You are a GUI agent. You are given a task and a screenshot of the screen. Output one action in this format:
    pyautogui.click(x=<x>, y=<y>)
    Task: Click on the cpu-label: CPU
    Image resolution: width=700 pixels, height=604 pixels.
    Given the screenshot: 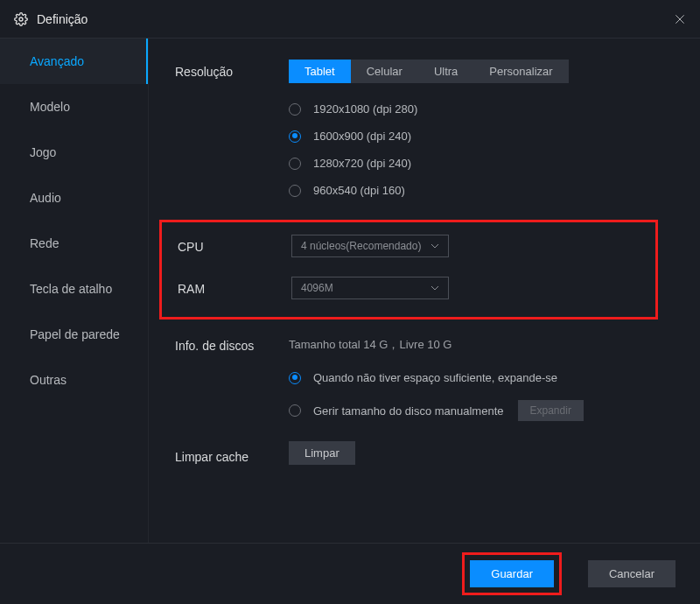 What is the action you would take?
    pyautogui.click(x=234, y=244)
    